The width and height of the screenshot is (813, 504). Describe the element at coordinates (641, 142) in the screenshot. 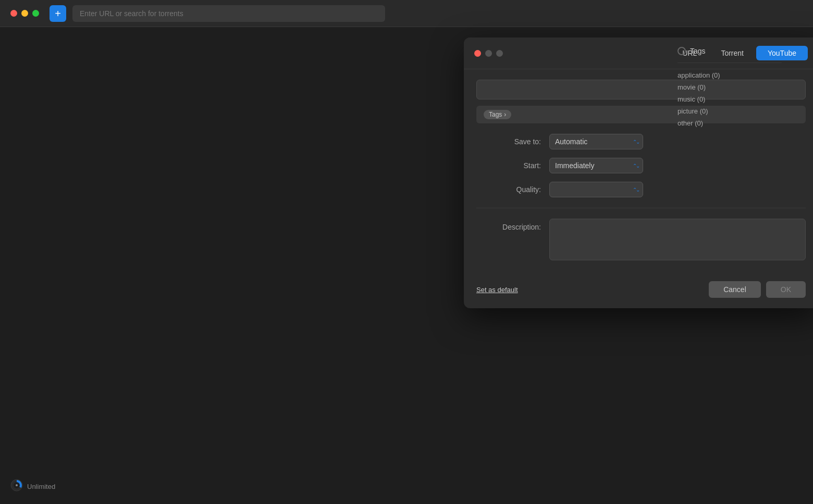

I see `save-to-row: Save to: Automatic` at that location.